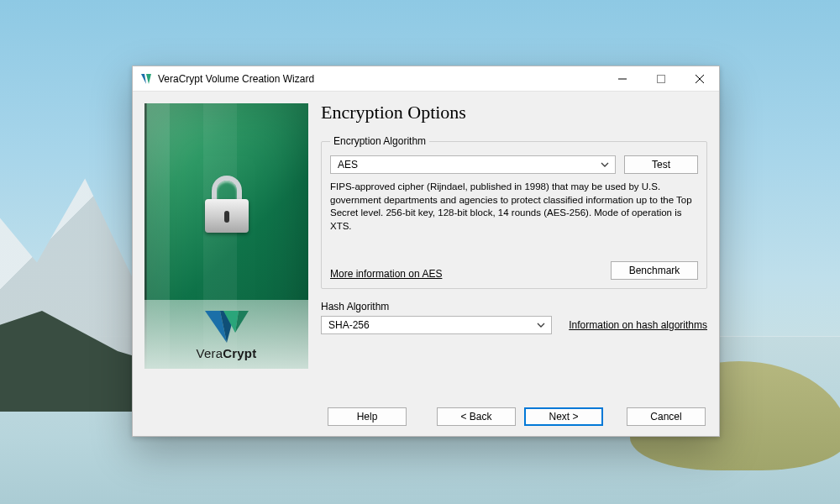 Image resolution: width=840 pixels, height=504 pixels. I want to click on more-info-link: More information on AES, so click(386, 274).